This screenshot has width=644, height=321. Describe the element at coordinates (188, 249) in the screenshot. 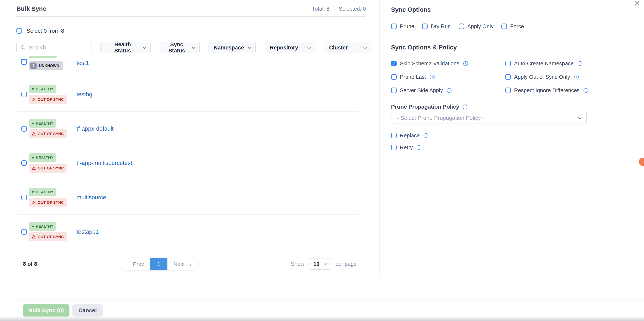

I see `row-divider` at that location.